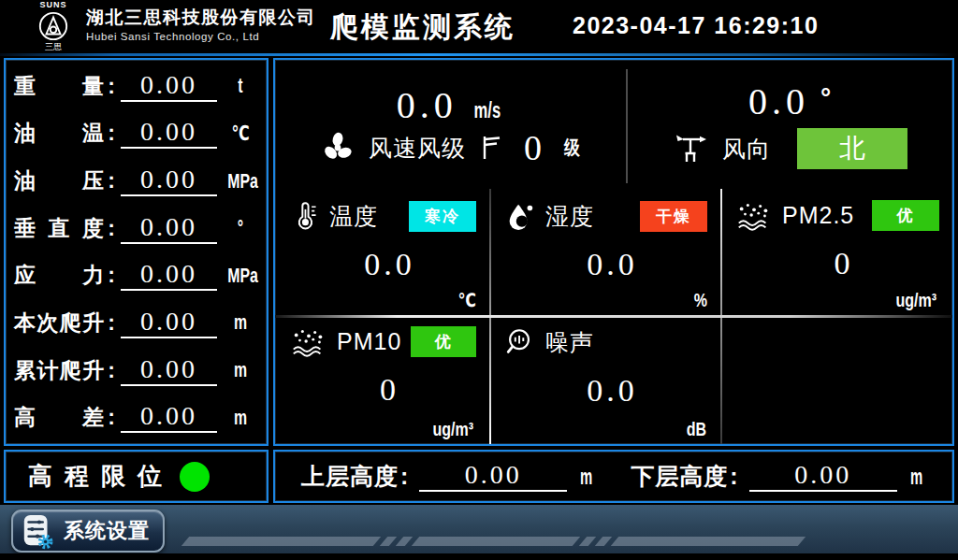 The width and height of the screenshot is (958, 560). I want to click on sensor-name: PM10, so click(369, 342).